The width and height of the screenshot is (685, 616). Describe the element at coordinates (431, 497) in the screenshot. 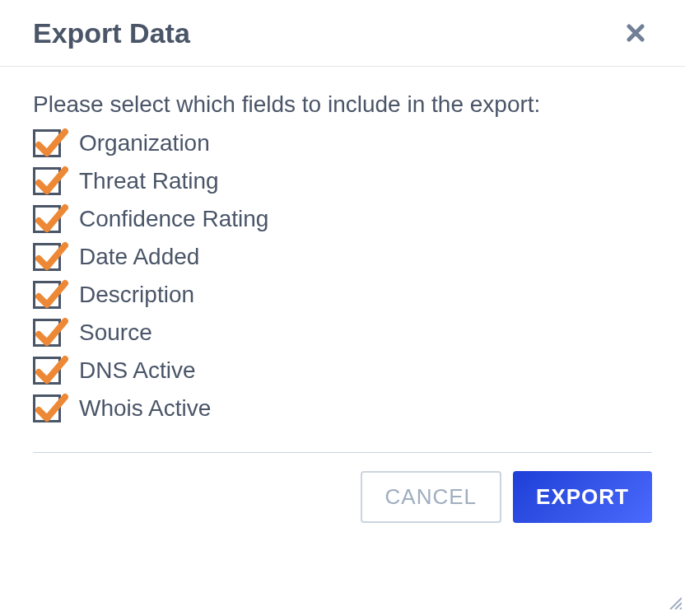

I see `cancel-button: CANCEL` at that location.